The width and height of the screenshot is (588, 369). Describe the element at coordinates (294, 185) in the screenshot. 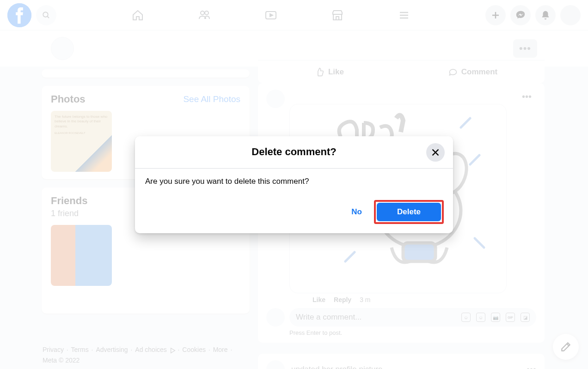

I see `delete-comment-modal: Delete comment? Are you sure you want to…` at that location.